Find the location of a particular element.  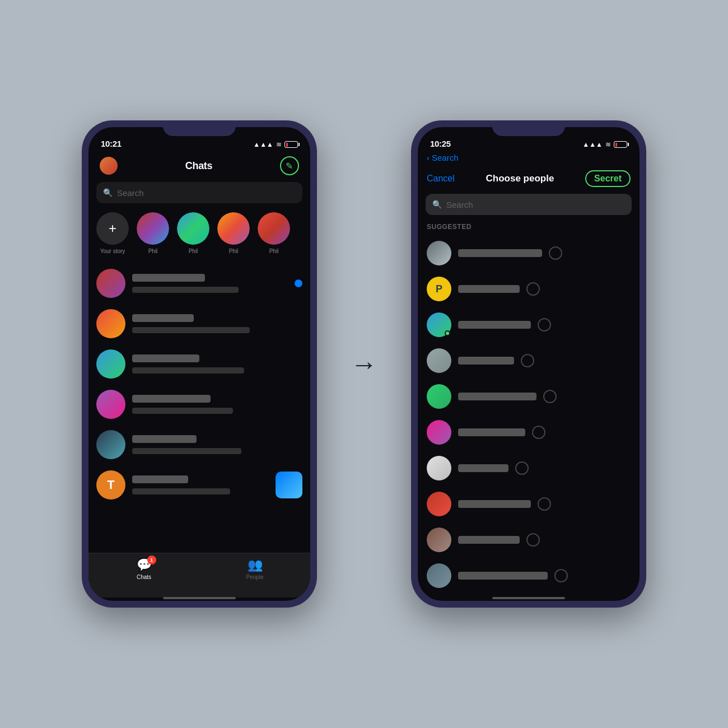

story-3: Phil is located at coordinates (234, 233).